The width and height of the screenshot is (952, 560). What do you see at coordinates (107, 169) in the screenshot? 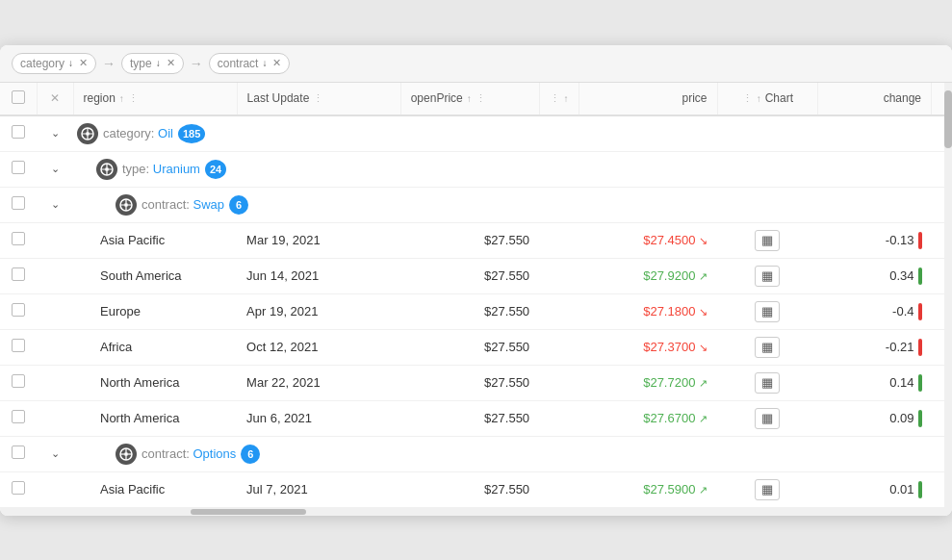
I see `group-icon` at bounding box center [107, 169].